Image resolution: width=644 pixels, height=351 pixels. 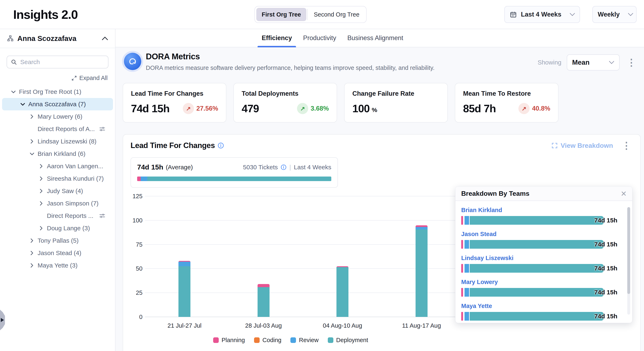 I want to click on team-name-link: Brian Kirkland, so click(x=482, y=210).